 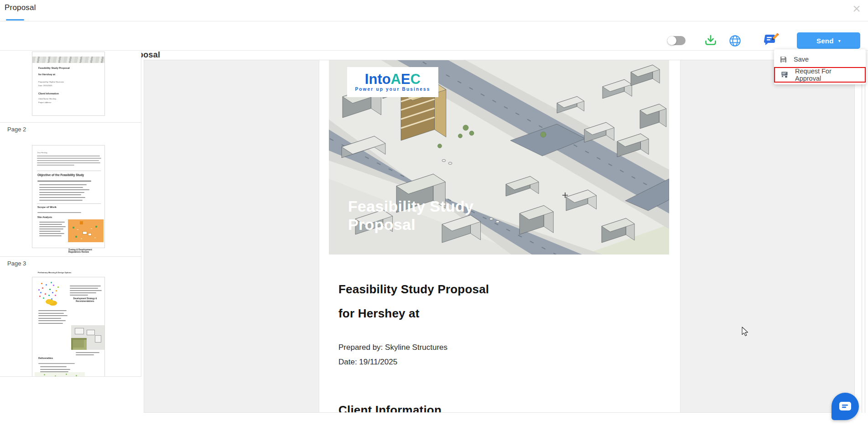 I want to click on thumb2-heading: Objective of the Feasibility Study, so click(x=61, y=175).